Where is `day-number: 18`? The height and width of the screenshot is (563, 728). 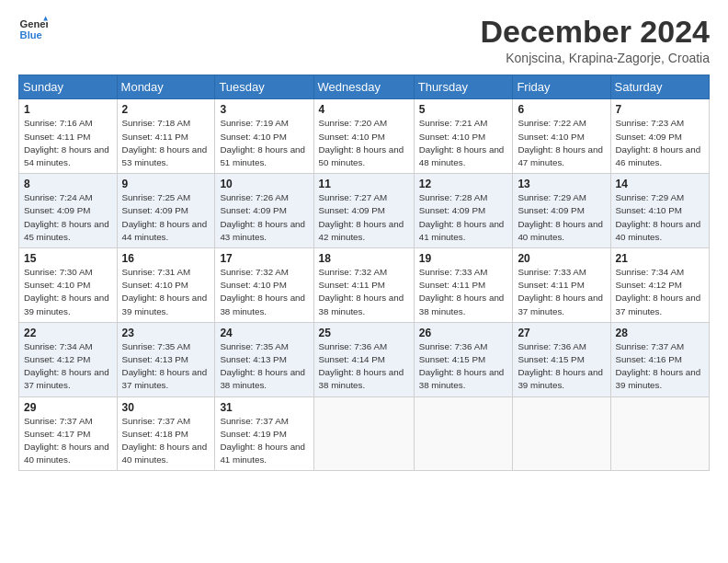 day-number: 18 is located at coordinates (364, 259).